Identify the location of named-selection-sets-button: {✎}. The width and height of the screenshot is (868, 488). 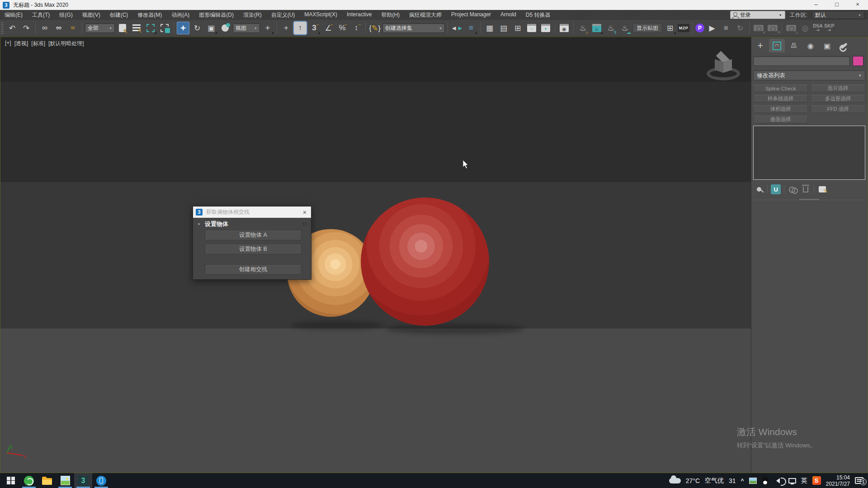
(375, 28).